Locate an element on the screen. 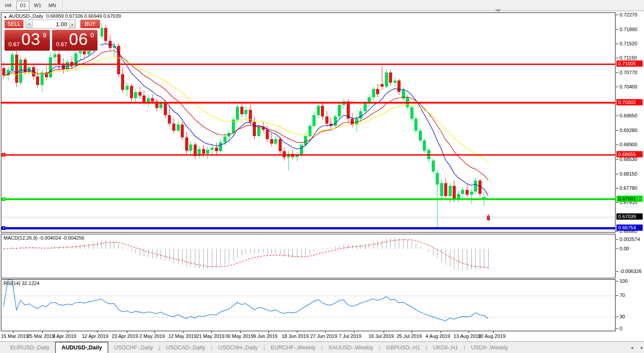 This screenshot has width=644, height=353. buy-price-prefix: 0.67 is located at coordinates (61, 44).